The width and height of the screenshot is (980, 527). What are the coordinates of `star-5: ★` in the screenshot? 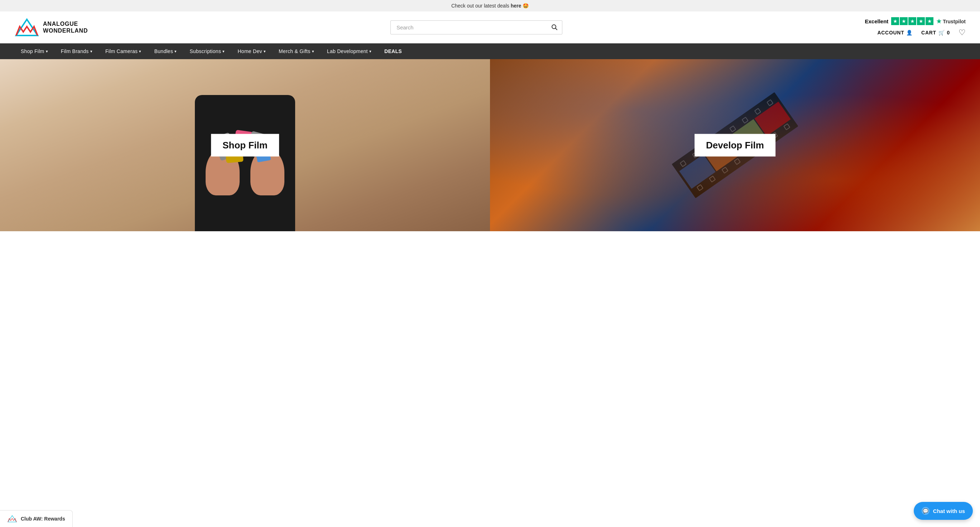 It's located at (930, 21).